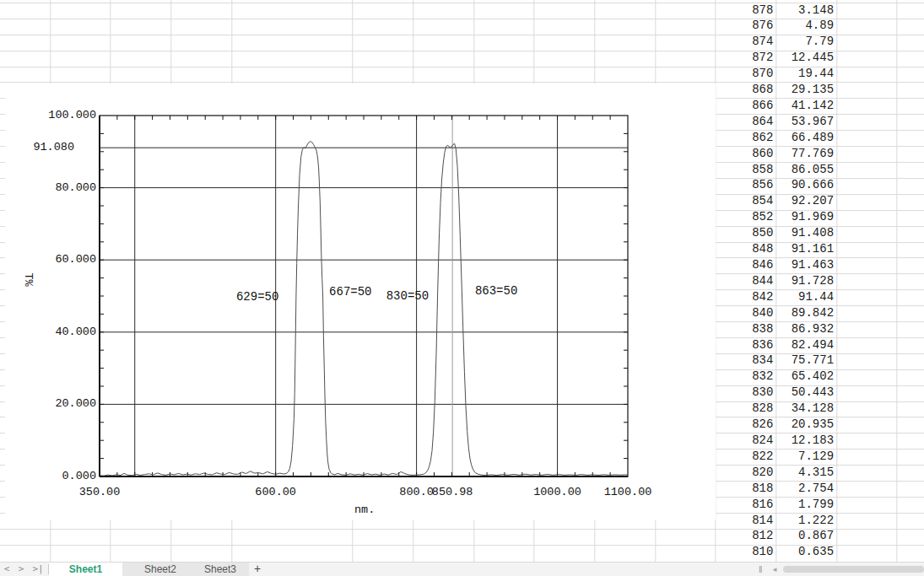  I want to click on wavelength-cell: 818, so click(746, 489).